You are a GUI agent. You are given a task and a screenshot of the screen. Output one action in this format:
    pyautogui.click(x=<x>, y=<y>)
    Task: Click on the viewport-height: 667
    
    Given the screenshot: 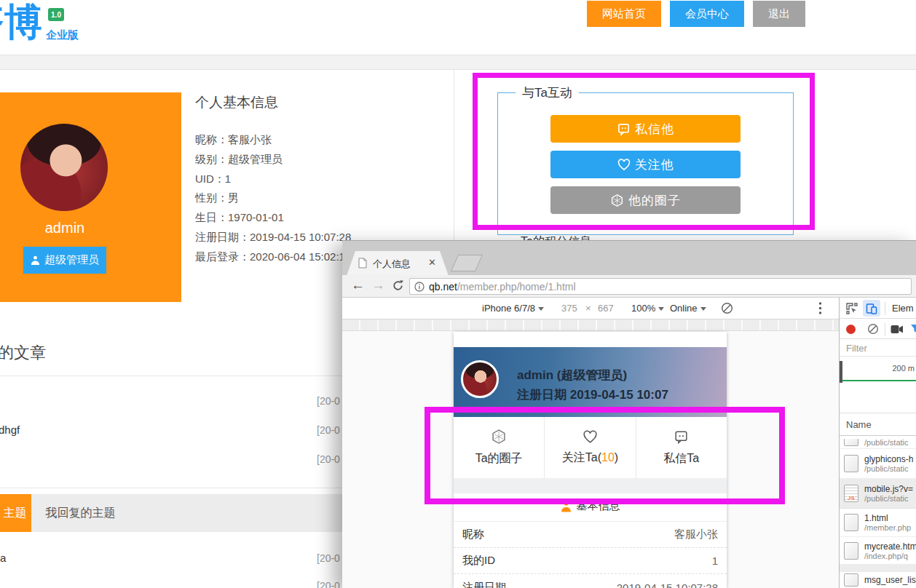 What is the action you would take?
    pyautogui.click(x=606, y=309)
    